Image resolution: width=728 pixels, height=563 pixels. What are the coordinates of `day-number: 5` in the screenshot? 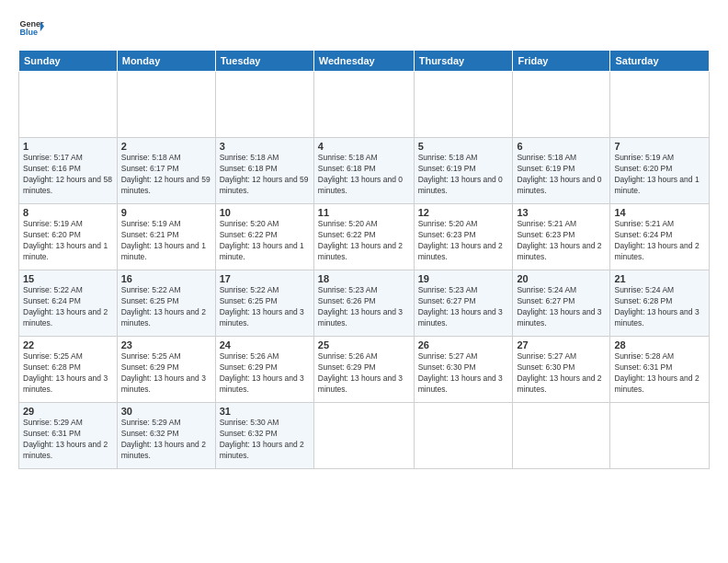 It's located at (463, 146).